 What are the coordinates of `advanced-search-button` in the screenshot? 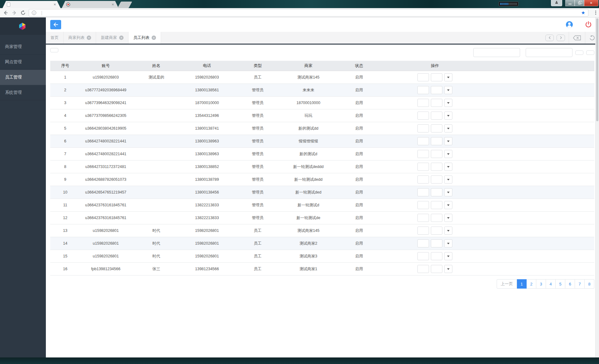 It's located at (590, 53).